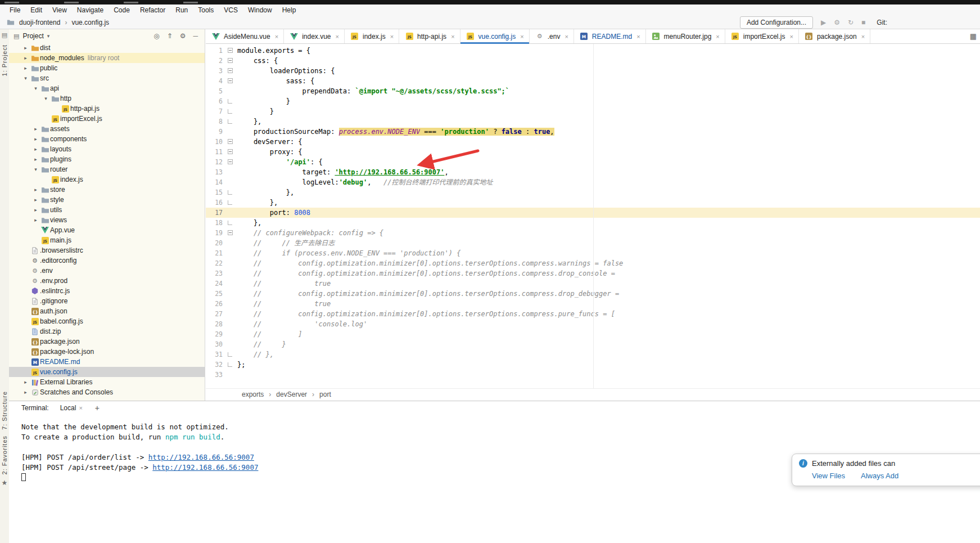 Image resolution: width=980 pixels, height=543 pixels. I want to click on menu-code: Code, so click(121, 10).